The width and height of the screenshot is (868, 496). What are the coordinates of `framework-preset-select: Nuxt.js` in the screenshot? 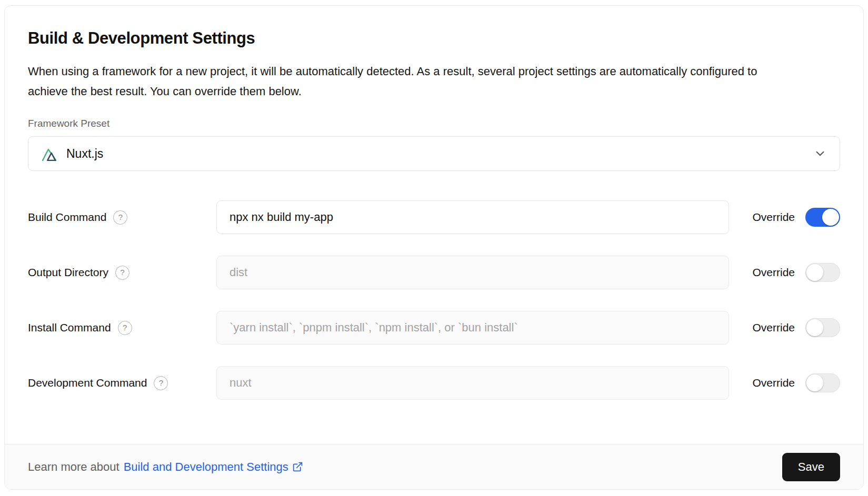 It's located at (434, 154).